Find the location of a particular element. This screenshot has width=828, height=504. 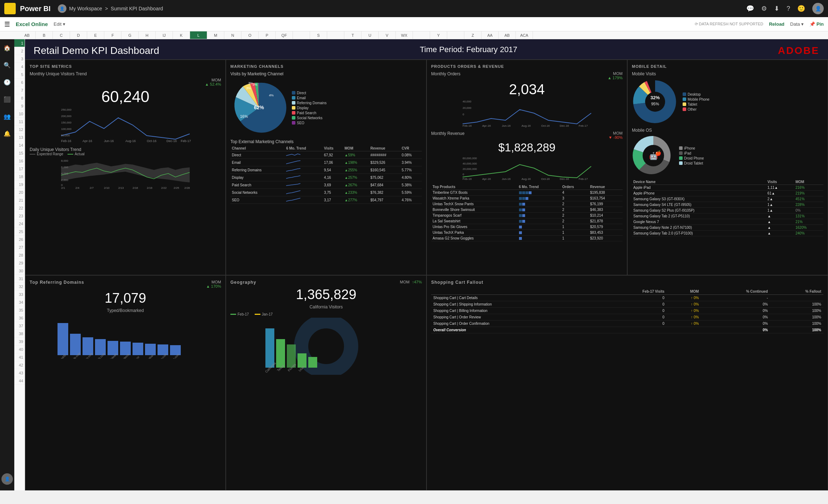

row-26: 26 is located at coordinates (19, 240).